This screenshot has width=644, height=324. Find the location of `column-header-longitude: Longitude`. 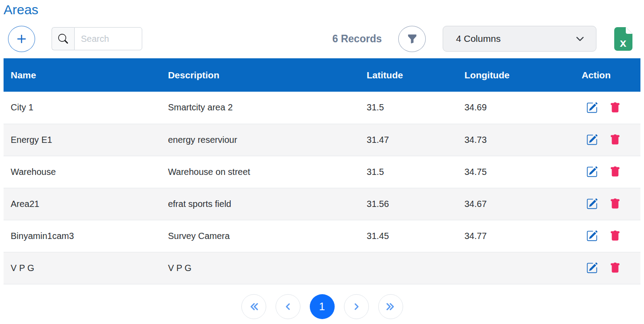

column-header-longitude: Longitude is located at coordinates (516, 75).